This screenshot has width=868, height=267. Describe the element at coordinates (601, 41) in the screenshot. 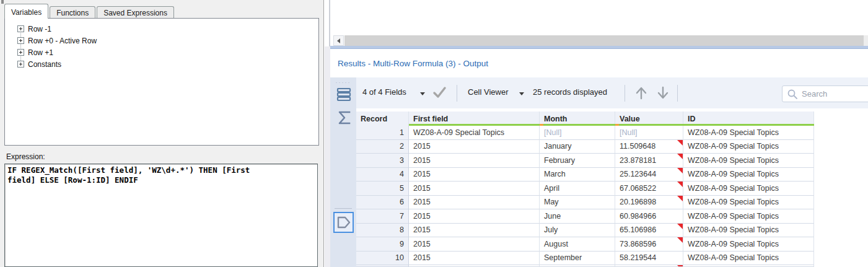

I see `horizontal-scrollbar` at that location.